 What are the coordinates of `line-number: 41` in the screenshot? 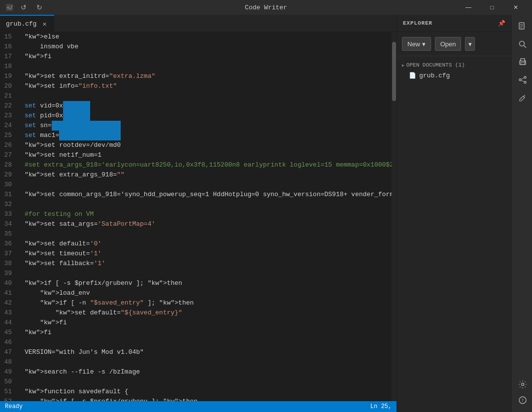 It's located at (8, 293).